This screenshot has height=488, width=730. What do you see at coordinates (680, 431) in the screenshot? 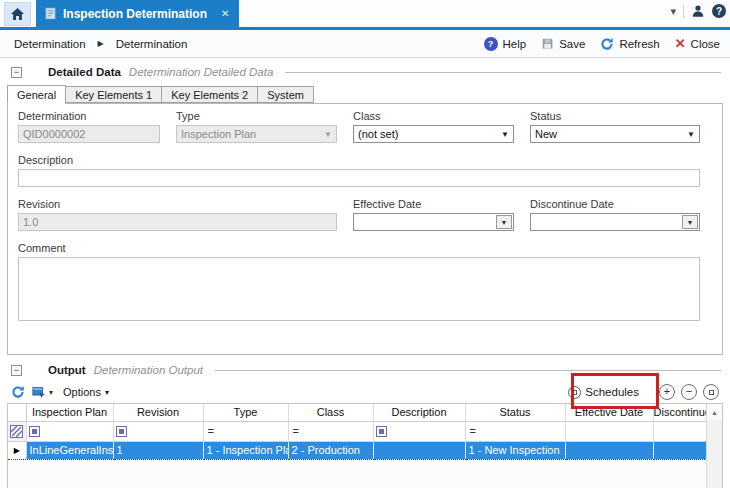
I see `filter-discontinue-date` at bounding box center [680, 431].